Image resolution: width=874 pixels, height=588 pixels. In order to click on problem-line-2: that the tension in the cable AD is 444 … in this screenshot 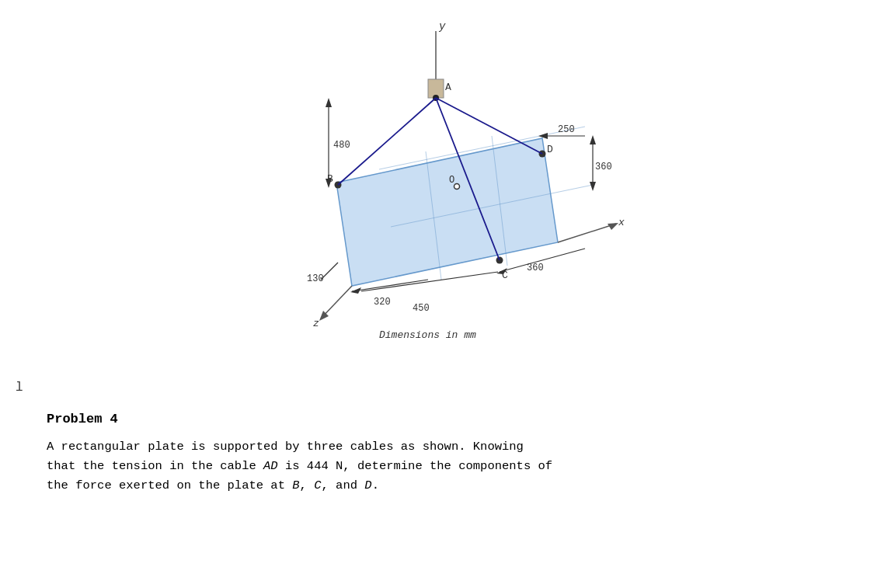, I will do `click(437, 466)`.